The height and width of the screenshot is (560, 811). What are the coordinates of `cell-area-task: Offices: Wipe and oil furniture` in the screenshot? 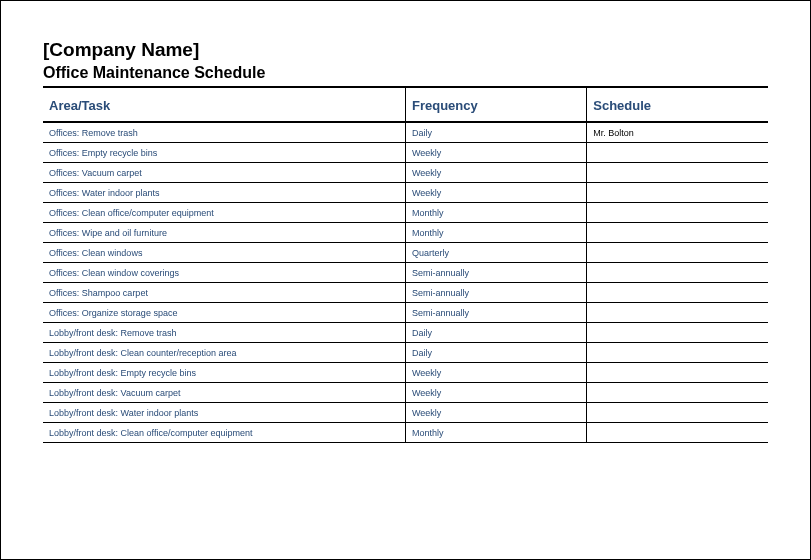 It's located at (224, 233).